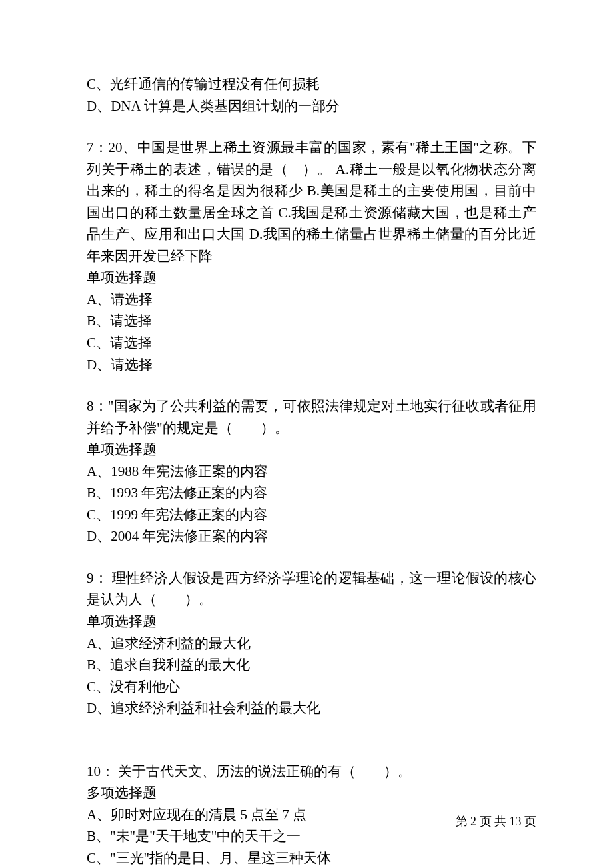  Describe the element at coordinates (312, 95) in the screenshot. I see `question-6-partial: C、光纤通信的传输过程没有任何损耗 D、DNA 计算是人类基因组计划的一部分` at that location.